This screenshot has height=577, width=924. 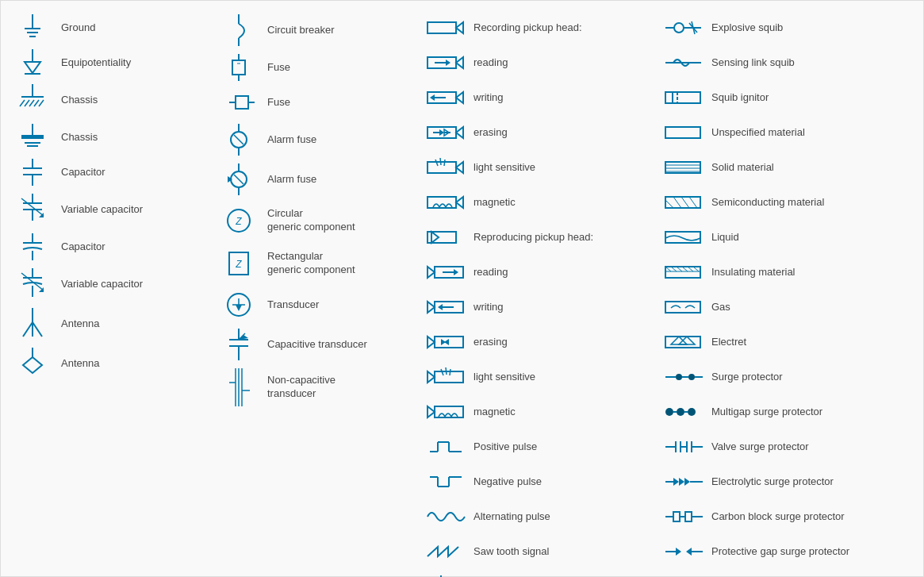 What do you see at coordinates (314, 221) in the screenshot?
I see `item-circular-generic: Z Circular generic component` at bounding box center [314, 221].